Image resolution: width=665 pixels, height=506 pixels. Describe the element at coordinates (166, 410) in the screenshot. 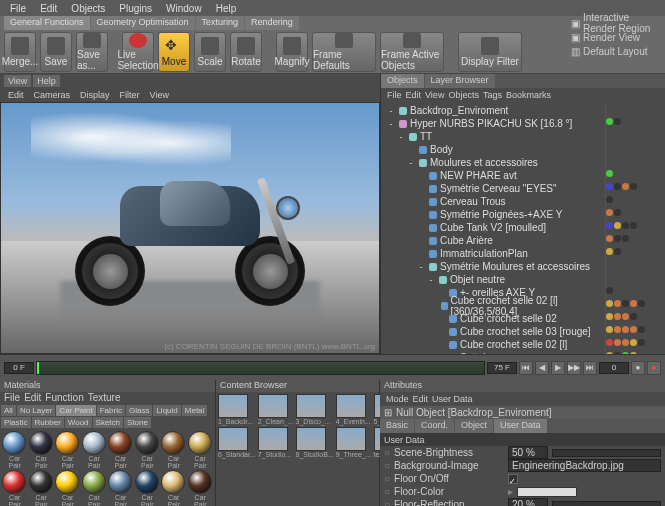

I see `material-tab: Liquid` at that location.